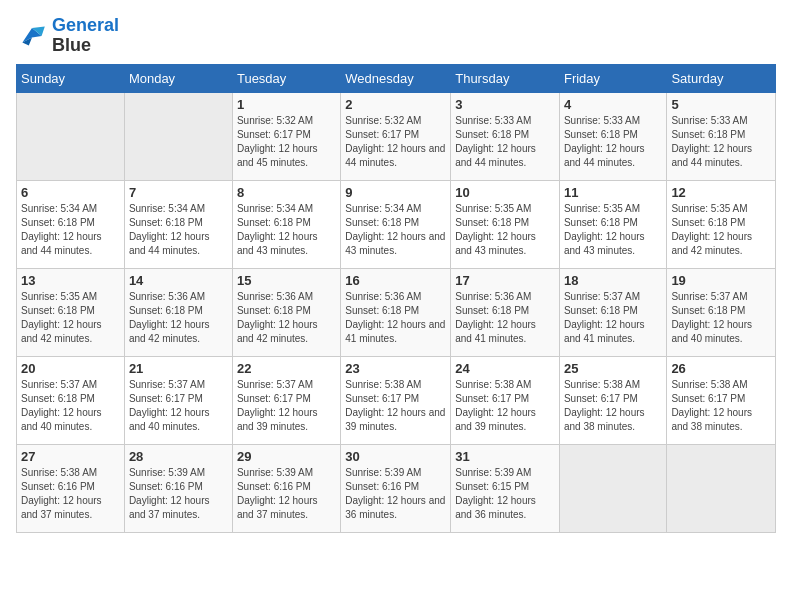  I want to click on calendar-day-cell: 25Sunrise: 5:38 AM Sunset: 6:17 PM Dayli…, so click(612, 400).